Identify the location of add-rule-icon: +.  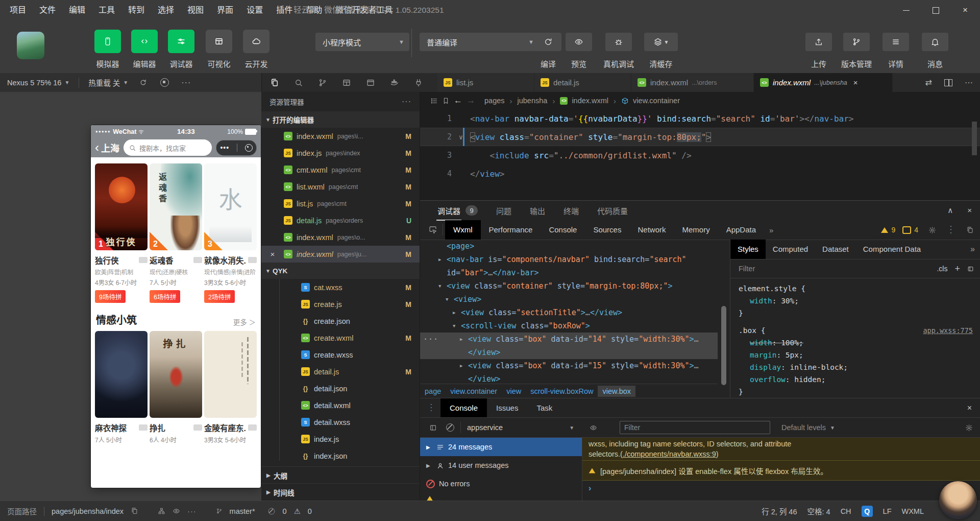
(958, 269).